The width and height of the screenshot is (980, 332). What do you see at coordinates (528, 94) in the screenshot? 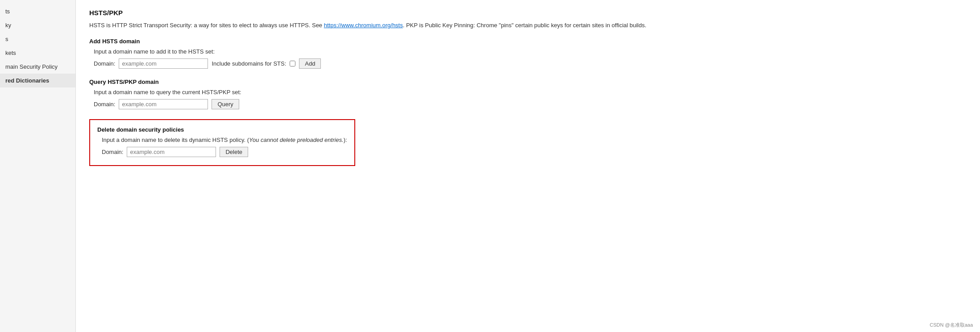
I see `query-hsts-section: Query HSTS/PKP domain Input a domain nam…` at bounding box center [528, 94].